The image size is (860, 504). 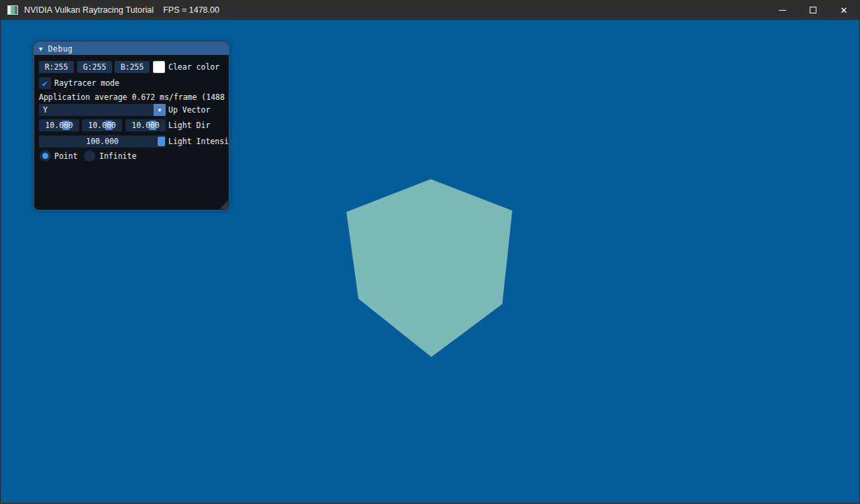 What do you see at coordinates (782, 10) in the screenshot?
I see `minimize-button` at bounding box center [782, 10].